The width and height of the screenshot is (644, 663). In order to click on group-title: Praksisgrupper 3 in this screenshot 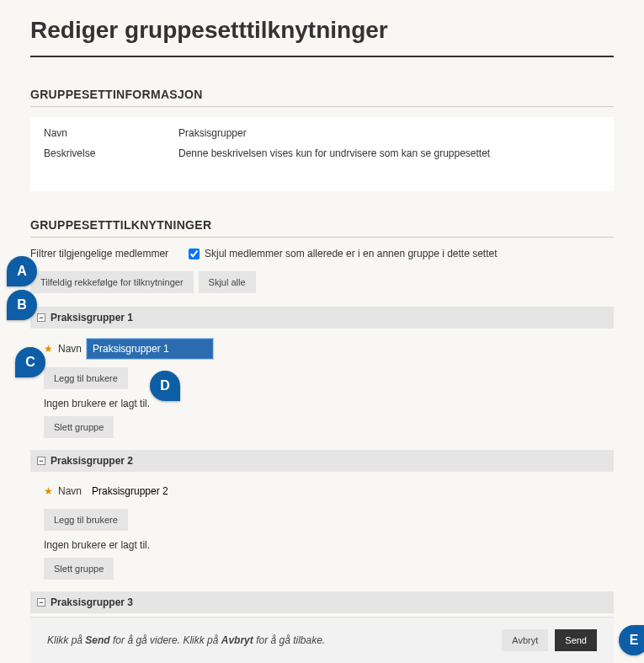, I will do `click(92, 602)`.